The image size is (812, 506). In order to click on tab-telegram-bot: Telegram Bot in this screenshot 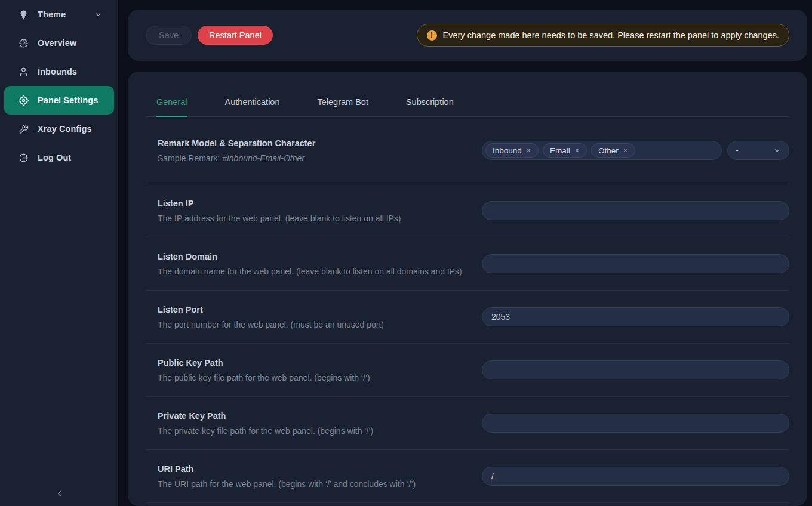, I will do `click(343, 103)`.